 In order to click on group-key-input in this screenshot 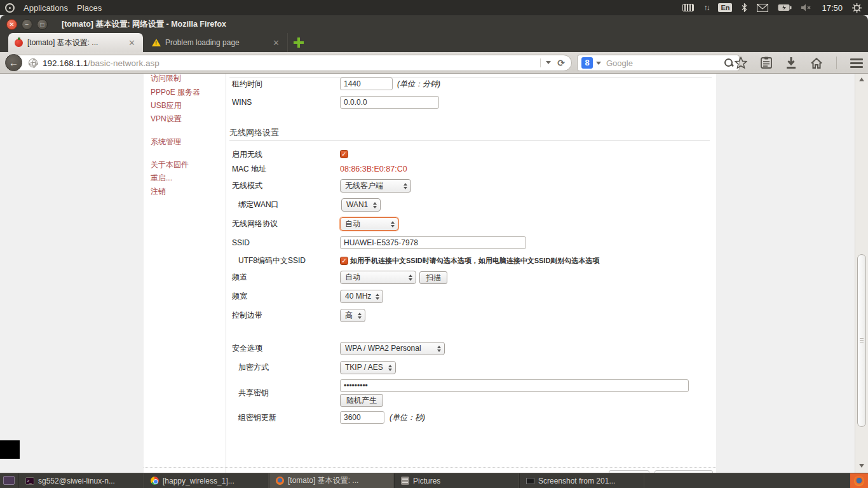, I will do `click(362, 417)`.